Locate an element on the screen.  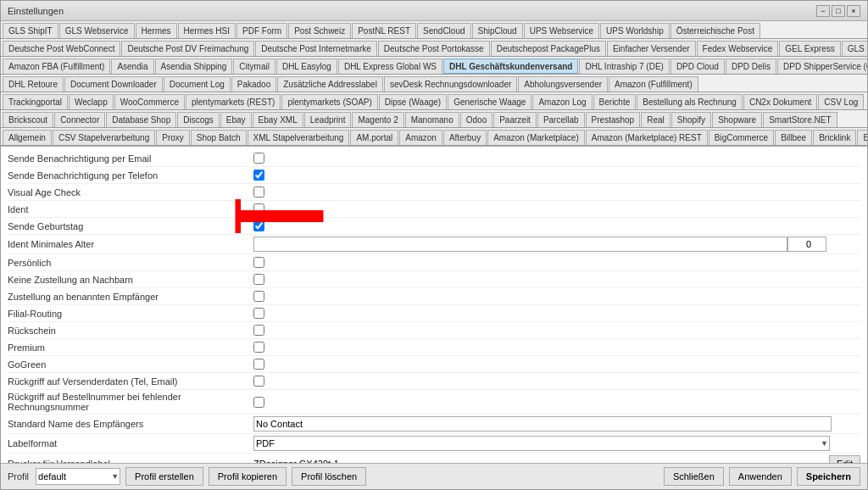
tab-amazon-fba: Amazon FBA (Fulfillment) is located at coordinates (56, 66).